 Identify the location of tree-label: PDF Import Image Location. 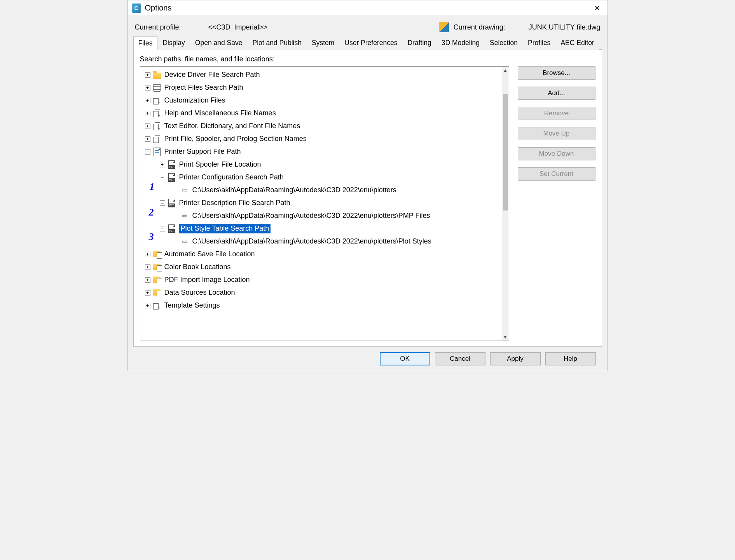
(207, 280).